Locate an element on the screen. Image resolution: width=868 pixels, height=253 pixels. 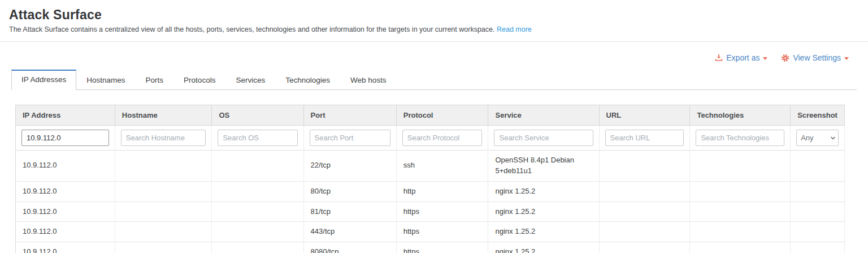
page-title: Attack Surface is located at coordinates (434, 15).